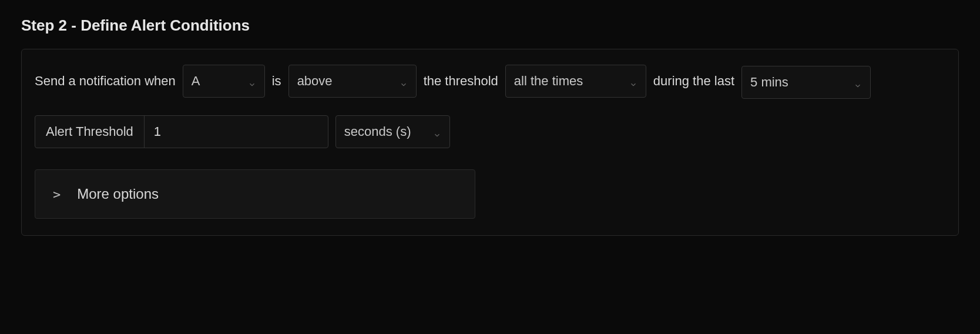  Describe the element at coordinates (694, 81) in the screenshot. I see `during-text: during the last` at that location.